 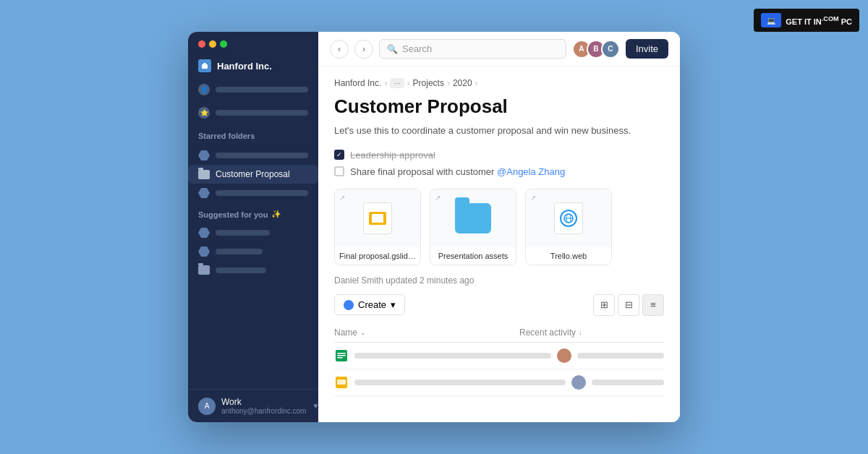 What do you see at coordinates (499, 83) in the screenshot?
I see `breadcrumb: Hanford Inc. › ··· › Projects › 2020 ›` at bounding box center [499, 83].